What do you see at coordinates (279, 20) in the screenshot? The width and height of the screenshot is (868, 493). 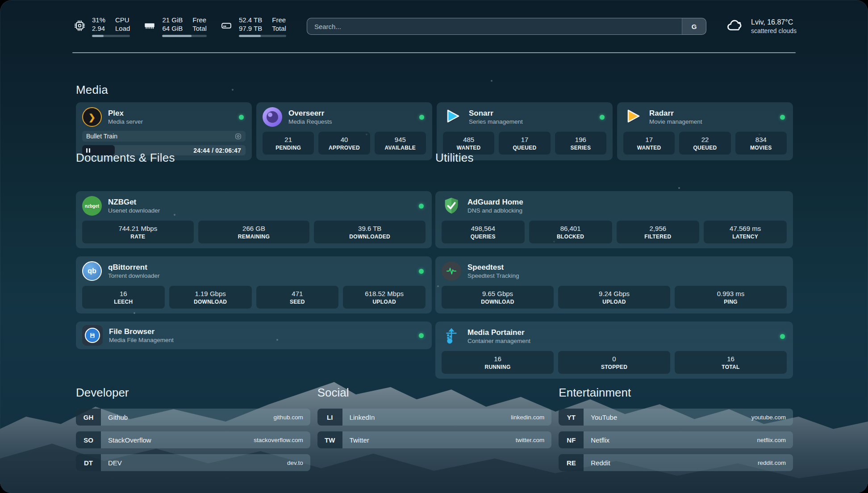 I see `disk-label-top: Free` at bounding box center [279, 20].